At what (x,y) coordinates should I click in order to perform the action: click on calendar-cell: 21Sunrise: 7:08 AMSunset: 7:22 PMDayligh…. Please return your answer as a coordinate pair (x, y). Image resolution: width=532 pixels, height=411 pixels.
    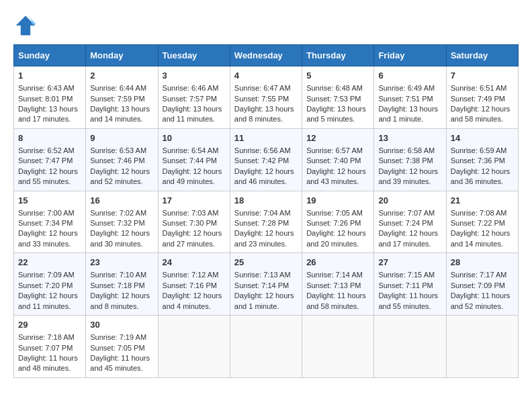
    Looking at the image, I should click on (482, 222).